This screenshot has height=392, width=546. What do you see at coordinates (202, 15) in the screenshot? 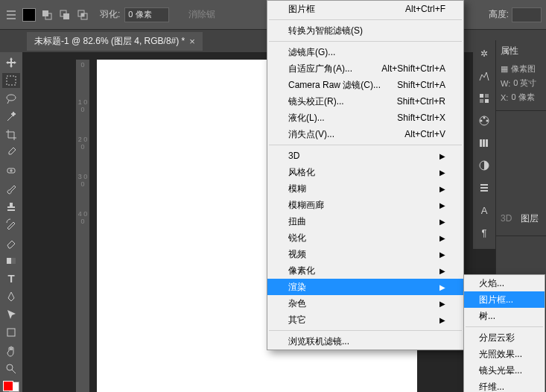
I see `anti-alias-label: 消除锯` at bounding box center [202, 15].